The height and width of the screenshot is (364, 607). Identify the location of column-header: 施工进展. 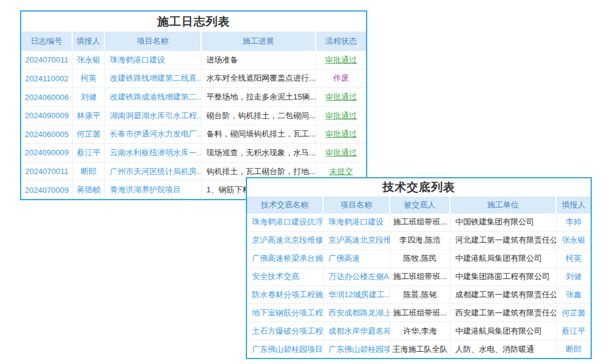
(259, 41).